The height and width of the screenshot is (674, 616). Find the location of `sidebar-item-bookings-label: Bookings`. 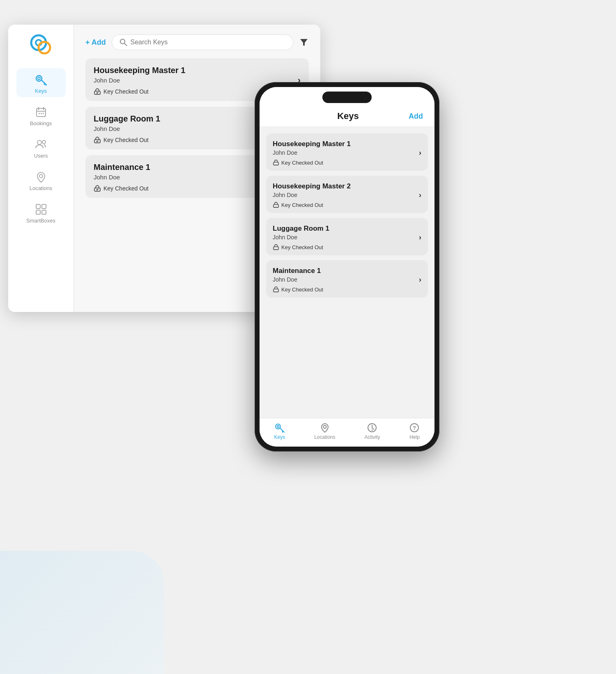

sidebar-item-bookings-label: Bookings is located at coordinates (41, 123).